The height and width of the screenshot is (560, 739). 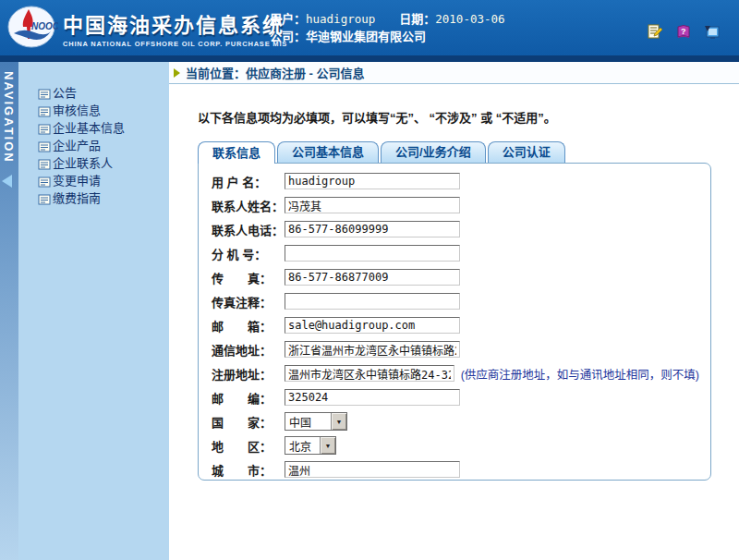 I want to click on form-row-username: 用 户 名：, so click(x=455, y=181).